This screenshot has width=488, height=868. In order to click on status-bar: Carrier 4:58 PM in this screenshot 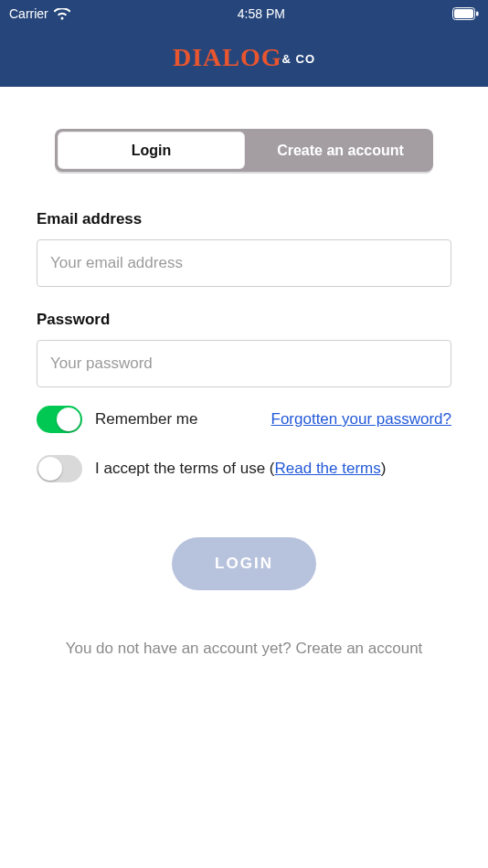, I will do `click(244, 14)`.